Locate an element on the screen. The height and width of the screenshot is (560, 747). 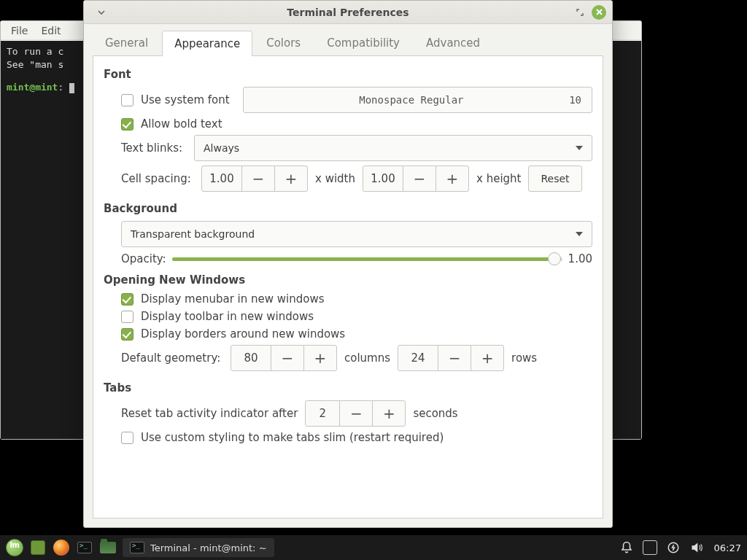
maximize-button is located at coordinates (580, 12).